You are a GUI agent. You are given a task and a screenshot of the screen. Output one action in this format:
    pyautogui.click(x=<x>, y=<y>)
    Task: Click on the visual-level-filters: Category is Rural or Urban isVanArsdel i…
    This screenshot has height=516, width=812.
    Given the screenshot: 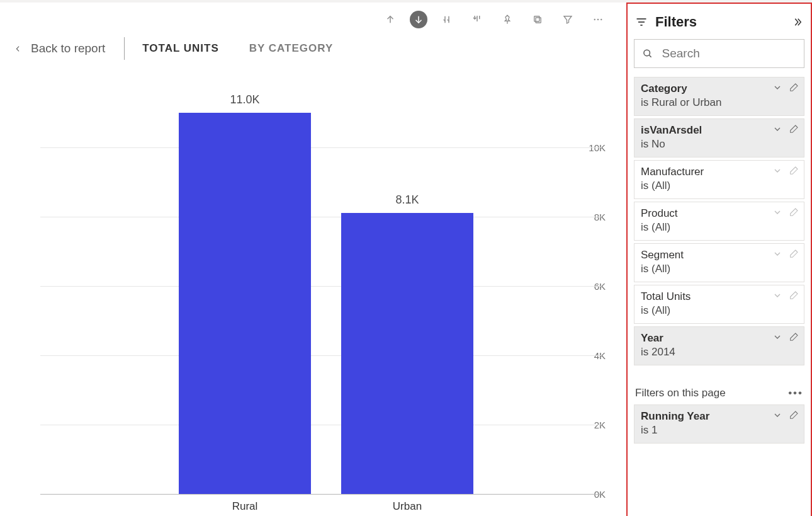 What is the action you would take?
    pyautogui.click(x=719, y=221)
    